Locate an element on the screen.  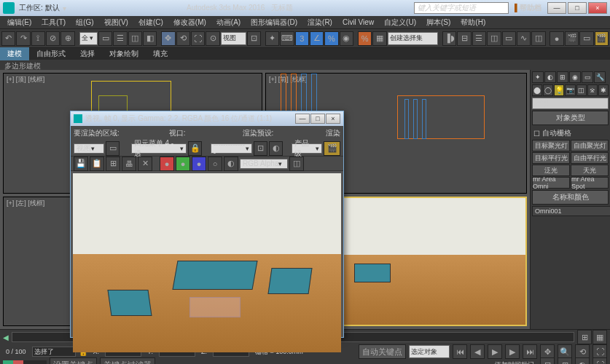
render-max-button: □ is located at coordinates (318, 119).